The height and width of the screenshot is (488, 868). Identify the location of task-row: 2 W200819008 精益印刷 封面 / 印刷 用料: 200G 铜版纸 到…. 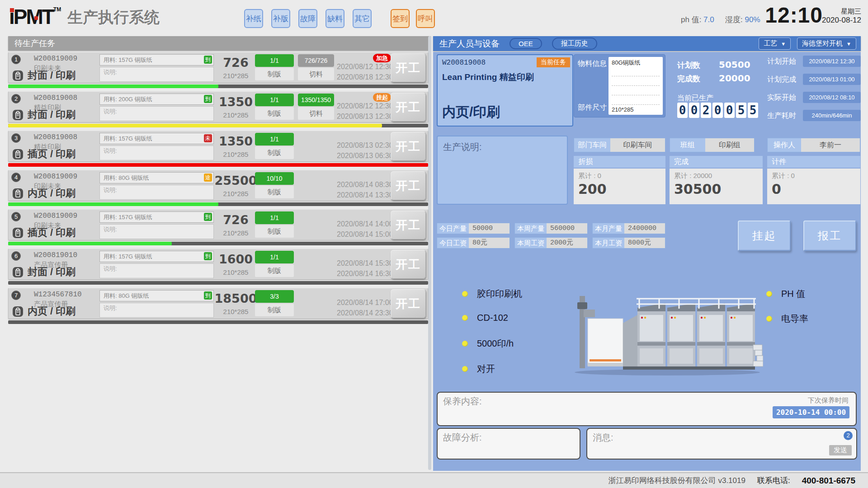
(218, 107).